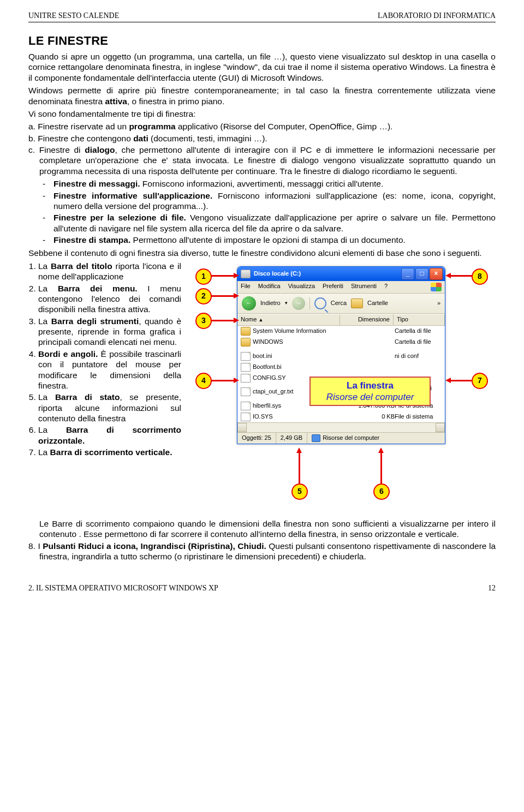 This screenshot has width=524, height=812. Describe the element at coordinates (364, 287) in the screenshot. I see `menu-tools: Strumenti` at that location.